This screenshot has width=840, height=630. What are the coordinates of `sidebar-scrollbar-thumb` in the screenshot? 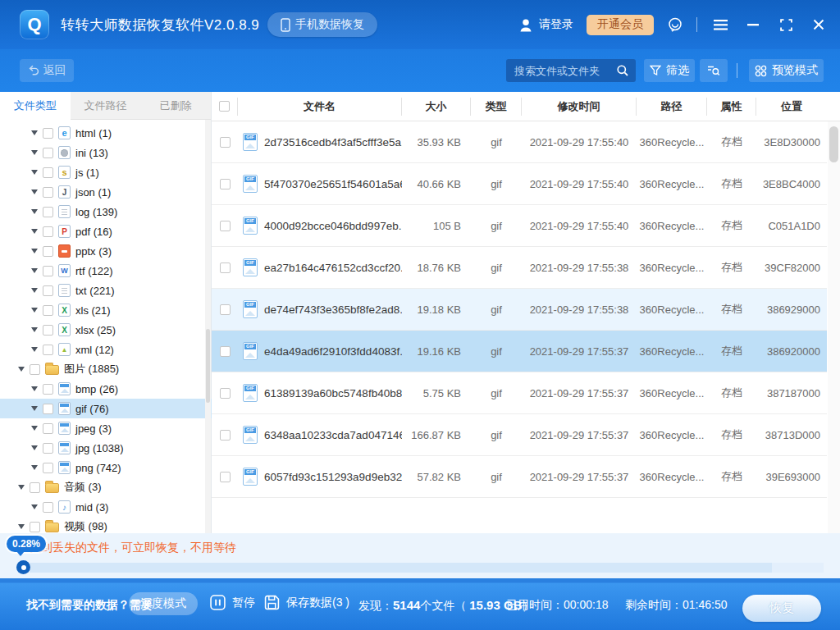 It's located at (208, 366).